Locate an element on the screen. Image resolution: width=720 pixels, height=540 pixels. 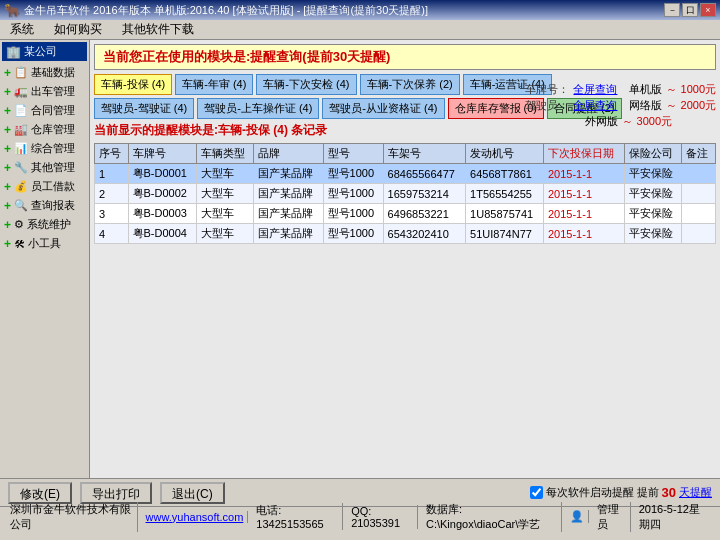
sidebar-item-report: + 🔍 查询报表 is located at coordinates (44, 206).